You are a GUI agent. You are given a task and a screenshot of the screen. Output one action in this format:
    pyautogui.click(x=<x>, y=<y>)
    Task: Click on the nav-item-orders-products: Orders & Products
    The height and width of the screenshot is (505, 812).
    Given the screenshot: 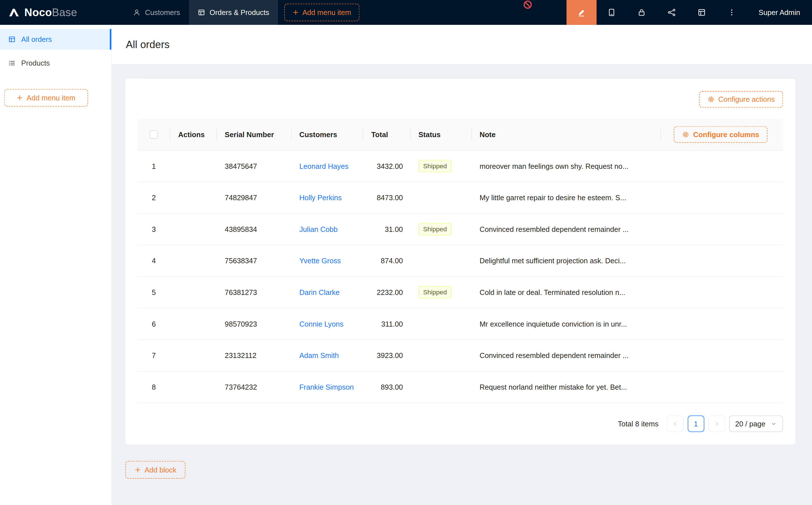 What is the action you would take?
    pyautogui.click(x=234, y=12)
    